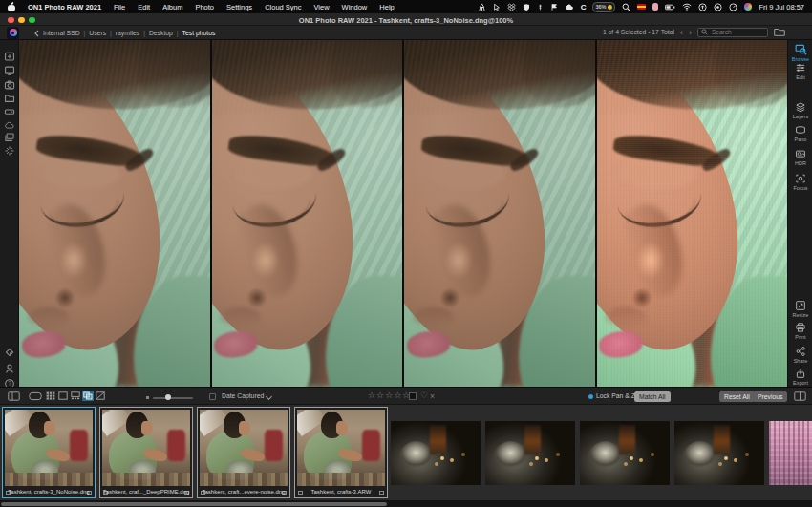 This screenshot has height=507, width=812. I want to click on computer-icon, so click(10, 71).